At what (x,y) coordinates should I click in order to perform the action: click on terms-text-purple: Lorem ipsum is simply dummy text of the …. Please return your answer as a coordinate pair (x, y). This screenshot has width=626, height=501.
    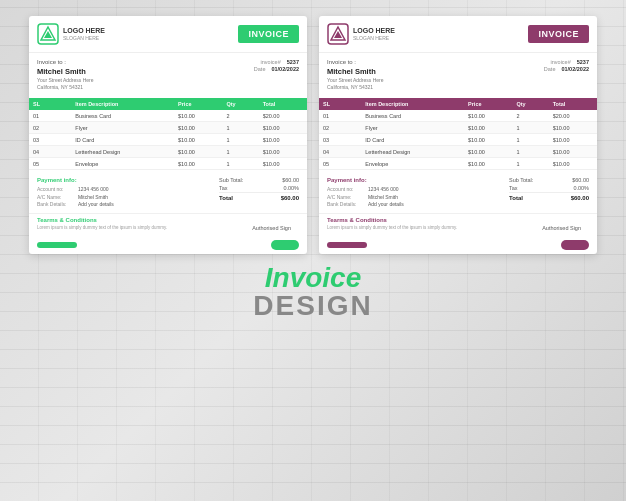
    Looking at the image, I should click on (392, 228).